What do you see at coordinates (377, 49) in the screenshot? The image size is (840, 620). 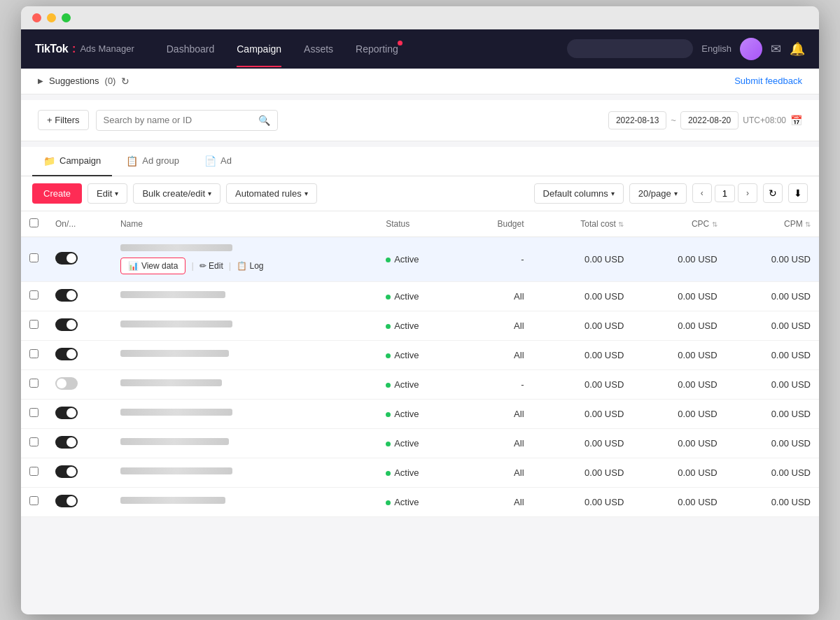 I see `nav-reporting: Reporting` at bounding box center [377, 49].